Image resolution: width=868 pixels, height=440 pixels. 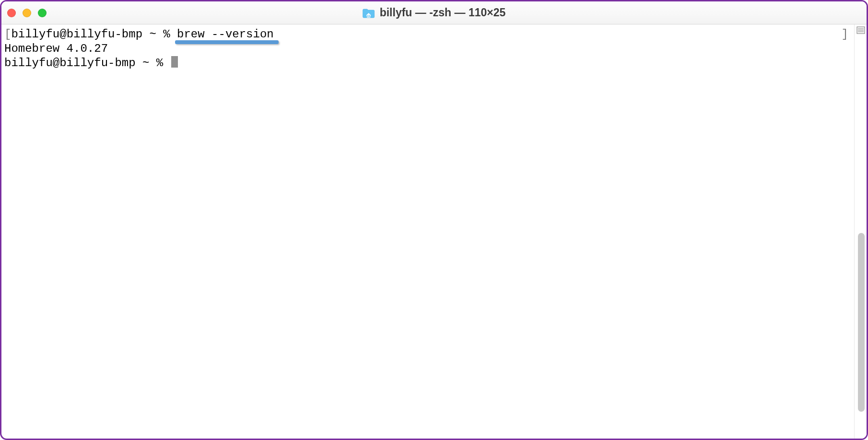 I want to click on titlebar: billyfu — -zsh — 110×25, so click(x=434, y=13).